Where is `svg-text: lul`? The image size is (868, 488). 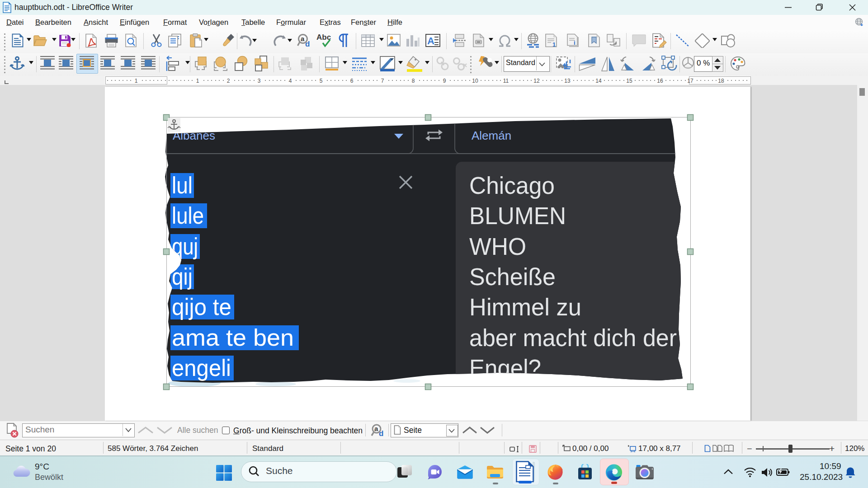
svg-text: lul is located at coordinates (182, 185).